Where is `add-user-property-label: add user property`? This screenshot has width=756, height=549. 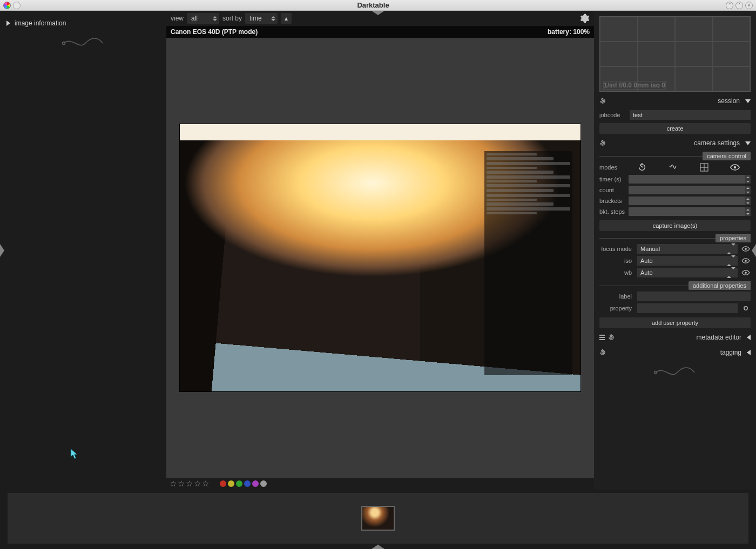
add-user-property-label: add user property is located at coordinates (675, 323).